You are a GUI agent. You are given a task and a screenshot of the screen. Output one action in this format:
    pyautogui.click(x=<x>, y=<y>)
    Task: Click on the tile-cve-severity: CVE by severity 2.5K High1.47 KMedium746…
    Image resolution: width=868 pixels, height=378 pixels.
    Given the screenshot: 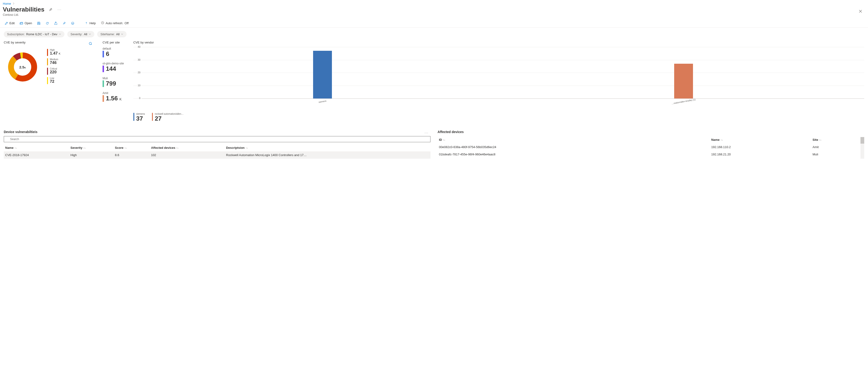 What is the action you would take?
    pyautogui.click(x=49, y=64)
    